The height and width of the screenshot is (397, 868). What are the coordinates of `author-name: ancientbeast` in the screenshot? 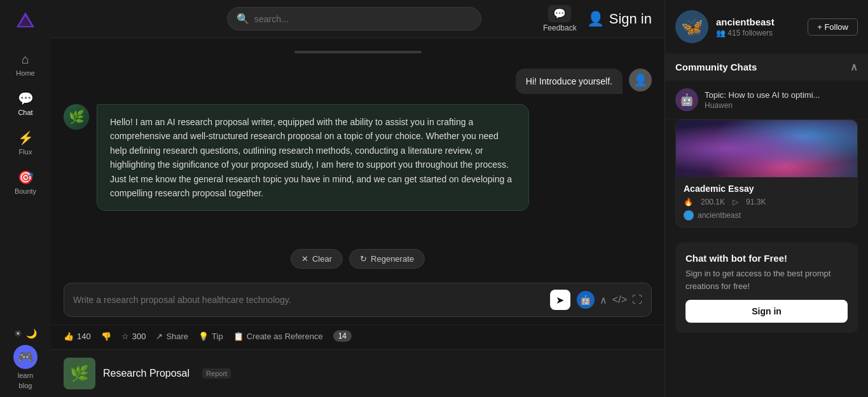 It's located at (719, 215).